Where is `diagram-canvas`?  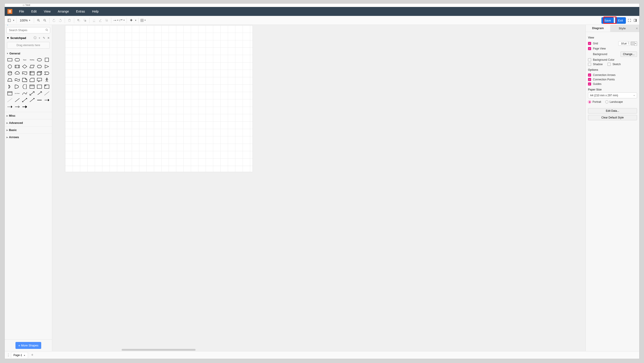 diagram-canvas is located at coordinates (99, 42).